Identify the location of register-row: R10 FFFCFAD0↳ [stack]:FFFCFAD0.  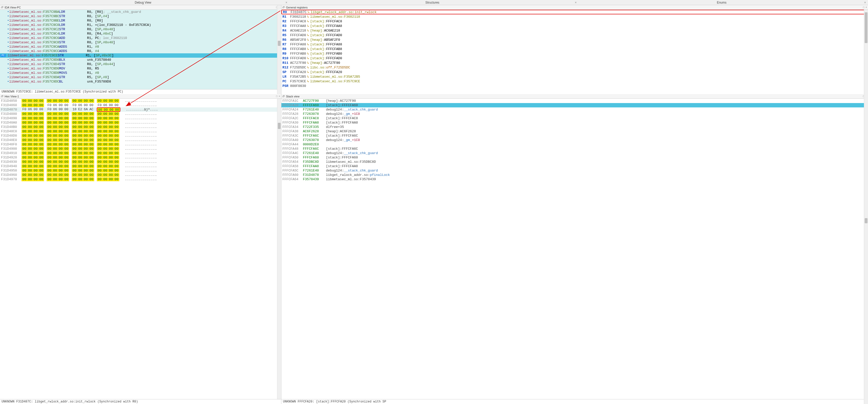
(575, 58).